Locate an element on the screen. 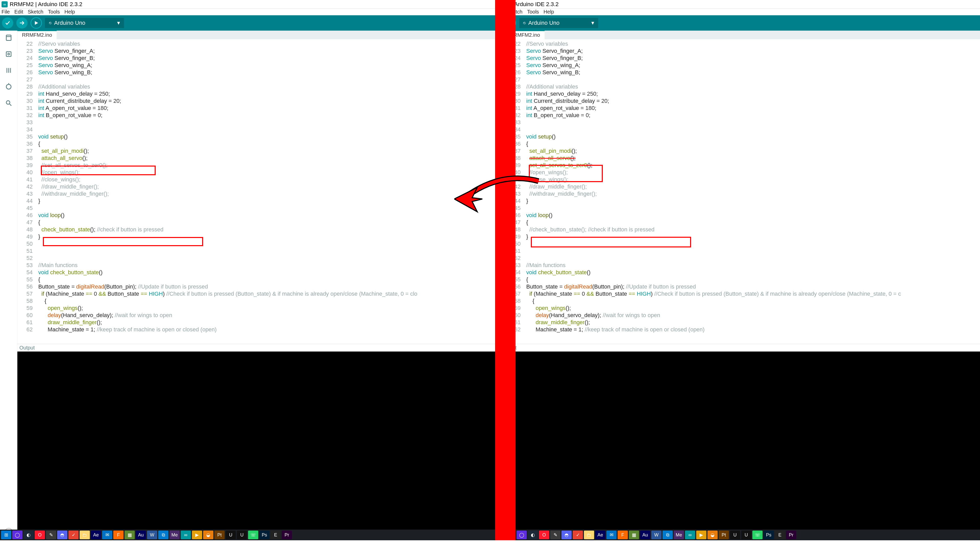 This screenshot has height=551, width=980. code-line: 54void check_button_state() is located at coordinates (748, 272).